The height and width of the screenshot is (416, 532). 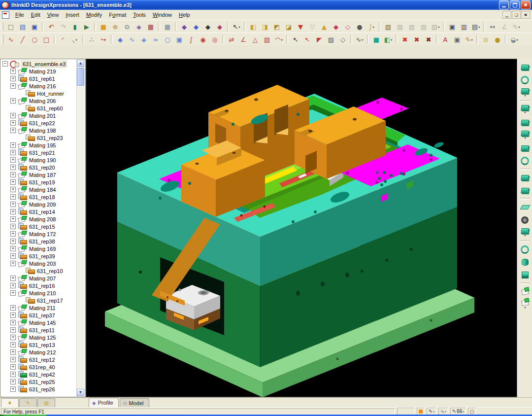 I want to click on pen-scale-cell: ✎ 66 ▾, so click(x=458, y=411).